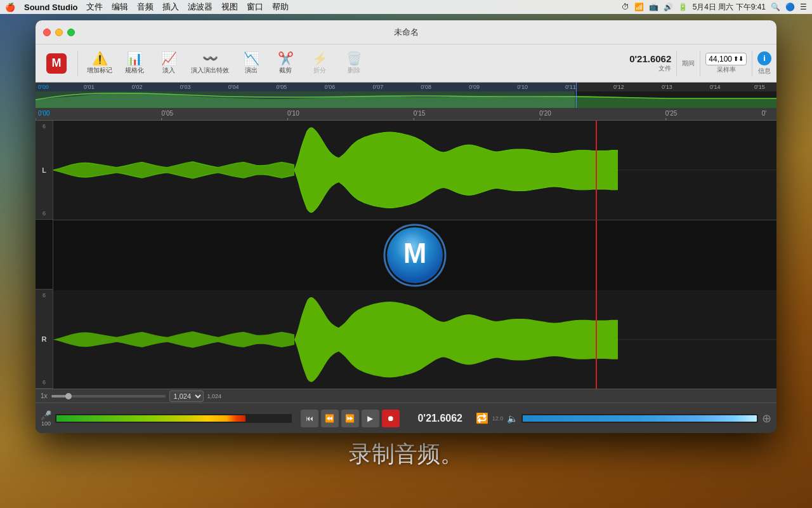 This screenshot has width=812, height=508. Describe the element at coordinates (44, 170) in the screenshot. I see `l-channel-name: L` at that location.